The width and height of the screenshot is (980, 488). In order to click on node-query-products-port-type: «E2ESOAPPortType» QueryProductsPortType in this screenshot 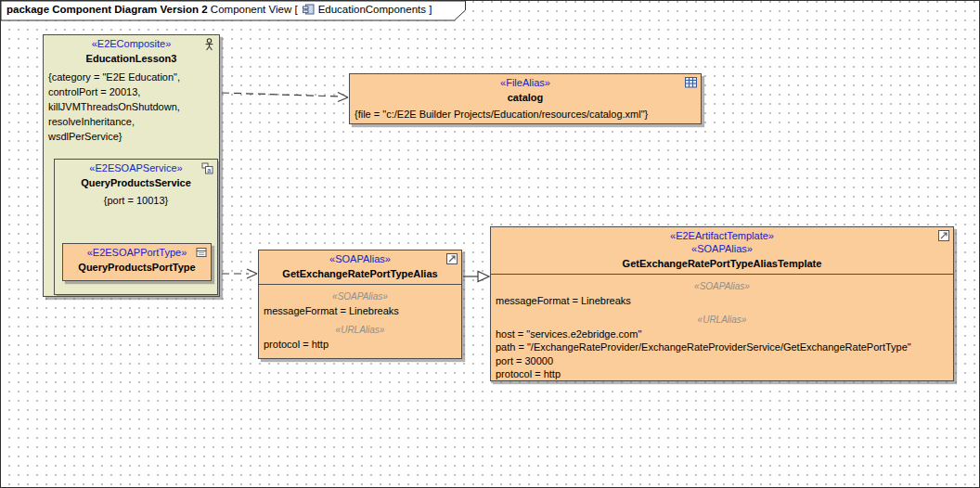, I will do `click(137, 262)`.